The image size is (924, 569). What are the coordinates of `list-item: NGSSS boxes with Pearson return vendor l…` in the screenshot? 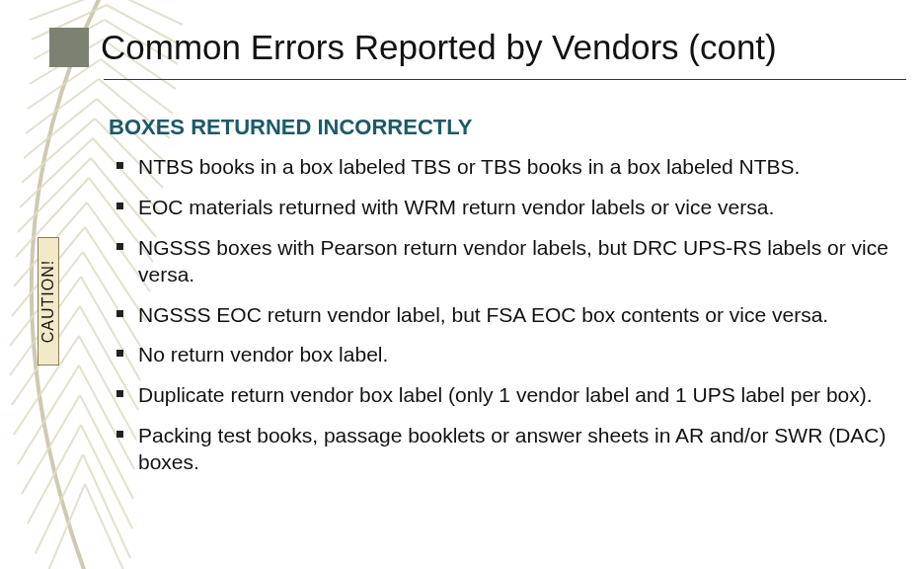 It's located at (501, 262).